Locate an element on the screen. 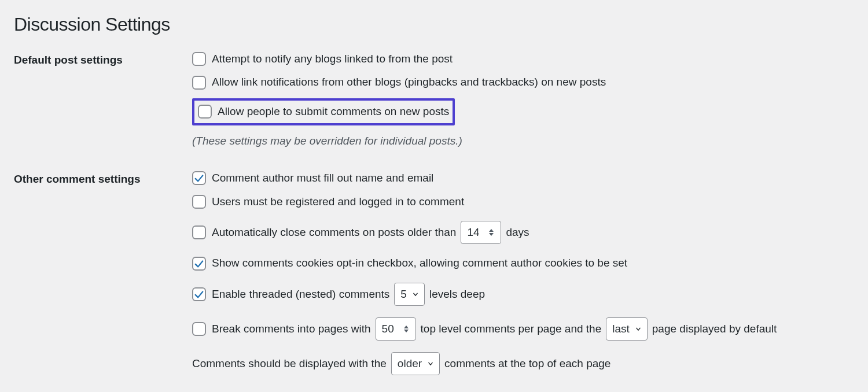 The width and height of the screenshot is (868, 392). checkbox-threaded is located at coordinates (199, 294).